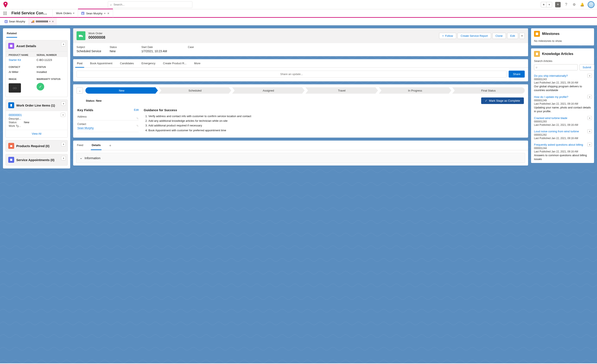 The height and width of the screenshot is (364, 597). What do you see at coordinates (300, 158) in the screenshot?
I see `section-information: ⌄ Information` at bounding box center [300, 158].